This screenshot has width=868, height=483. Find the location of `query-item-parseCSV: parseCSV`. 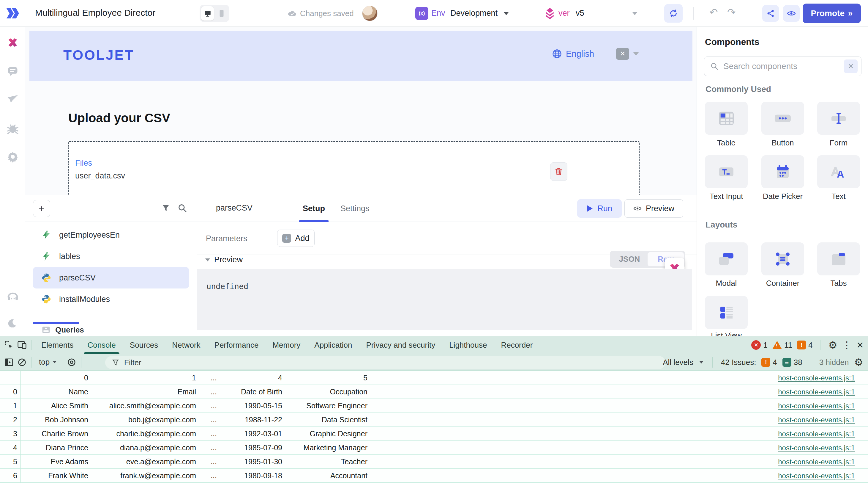

query-item-parseCSV: parseCSV is located at coordinates (111, 278).